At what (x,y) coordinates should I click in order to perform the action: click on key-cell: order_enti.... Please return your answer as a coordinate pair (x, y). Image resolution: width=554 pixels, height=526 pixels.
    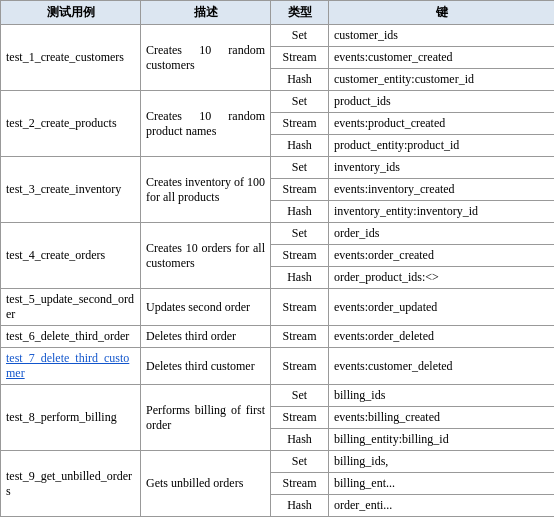
    Looking at the image, I should click on (442, 506).